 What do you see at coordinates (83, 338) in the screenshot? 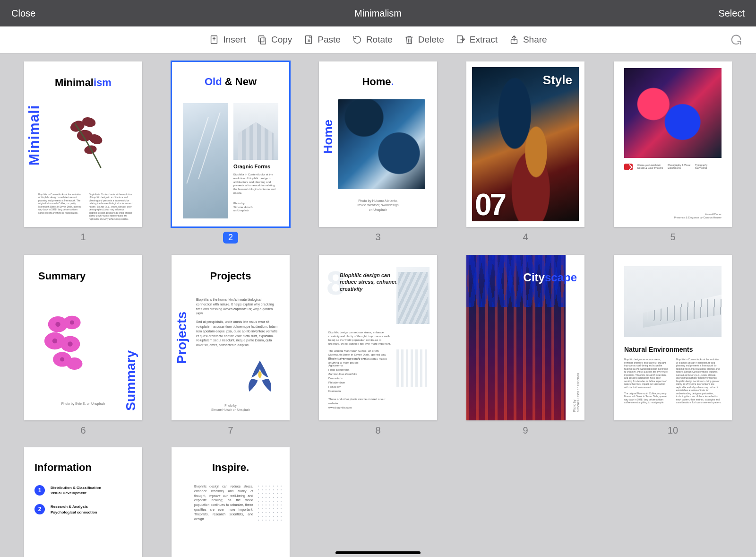
I see `page-thumbnail-6: Summary Summary Photo by Evie S. on Unsp…` at bounding box center [83, 338].